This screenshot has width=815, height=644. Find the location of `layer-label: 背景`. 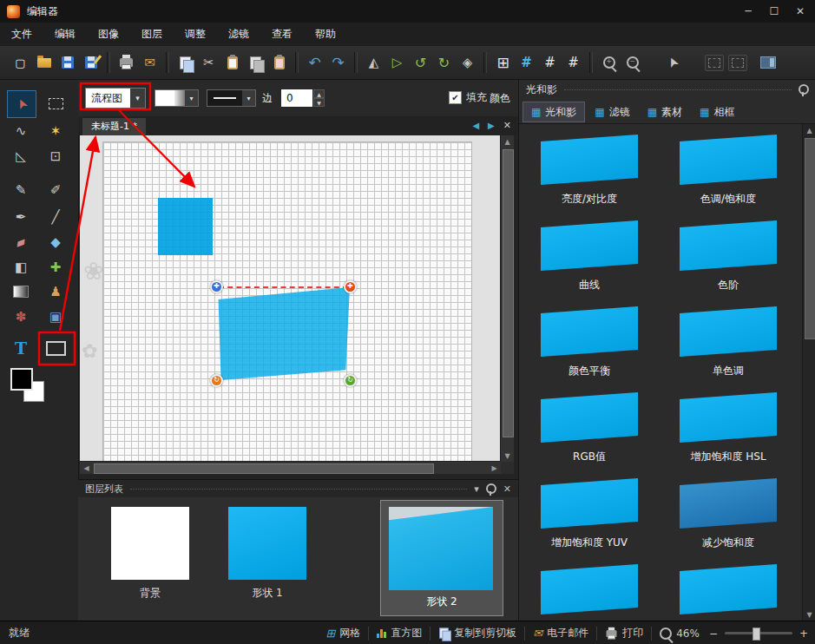

layer-label: 背景 is located at coordinates (150, 594).